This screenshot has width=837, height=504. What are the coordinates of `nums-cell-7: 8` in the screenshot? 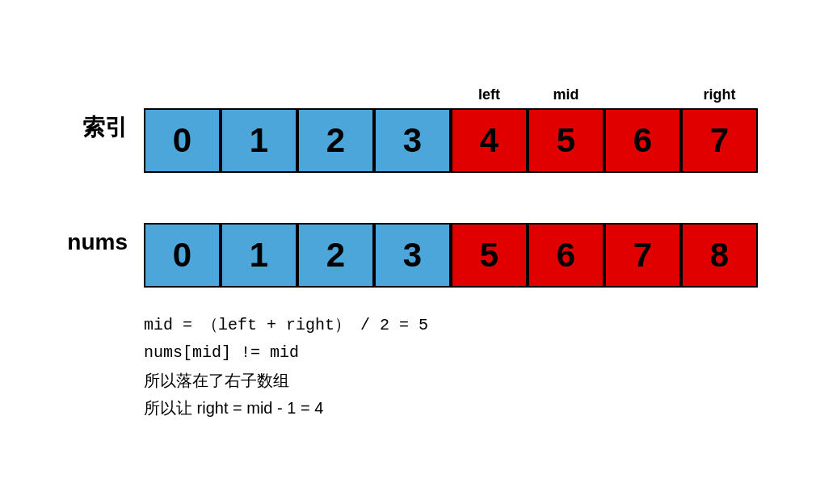 It's located at (719, 255).